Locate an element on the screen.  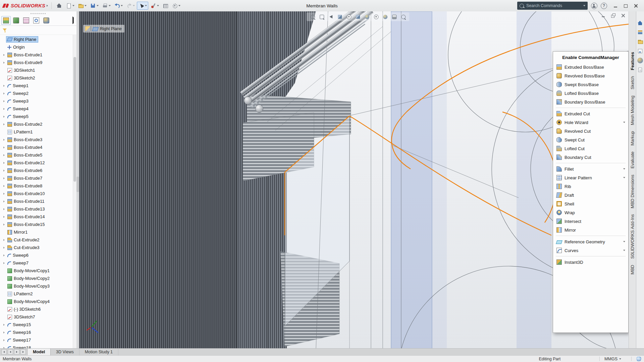
tree-item-body: Boss-Extrude7 is located at coordinates (25, 178).